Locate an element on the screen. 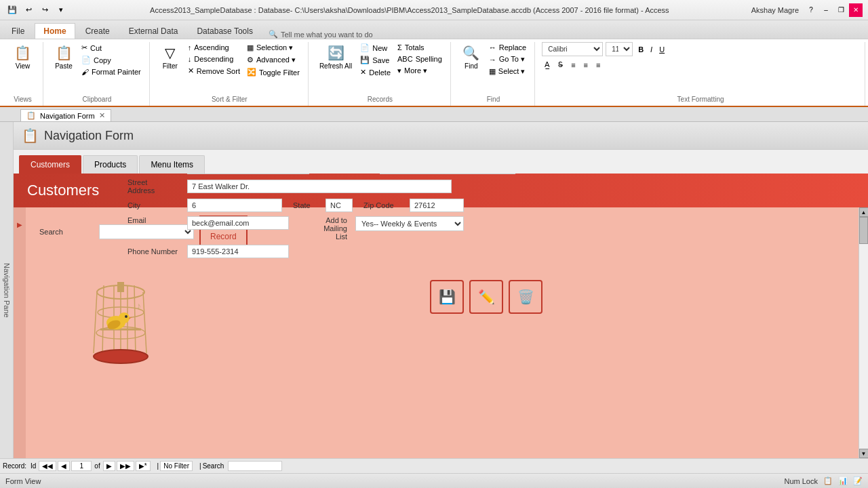 This screenshot has height=488, width=868. vertical-scrollbar: ▲ ▼ is located at coordinates (863, 333).